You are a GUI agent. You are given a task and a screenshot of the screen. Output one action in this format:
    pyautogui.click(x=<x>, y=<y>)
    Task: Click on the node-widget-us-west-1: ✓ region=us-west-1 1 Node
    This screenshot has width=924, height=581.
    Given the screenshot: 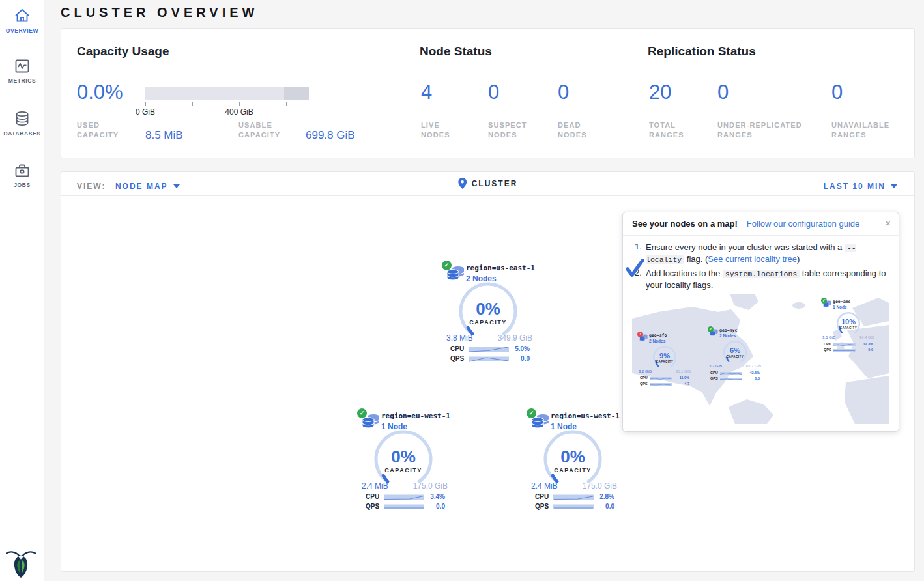 What is the action you would take?
    pyautogui.click(x=573, y=461)
    